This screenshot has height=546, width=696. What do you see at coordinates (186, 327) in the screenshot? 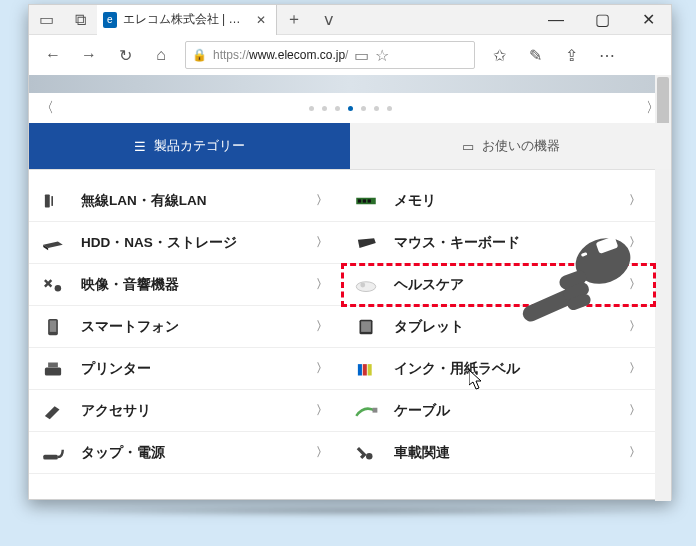
I see `category-item-left-3: スマートフォン〉` at bounding box center [186, 327].